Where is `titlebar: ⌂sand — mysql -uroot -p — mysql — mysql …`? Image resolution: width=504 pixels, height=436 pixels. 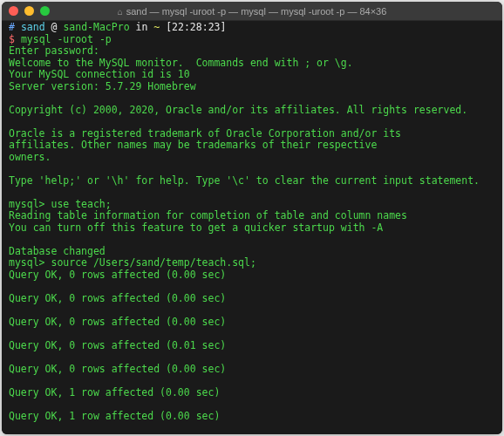 titlebar: ⌂sand — mysql -uroot -p — mysql — mysql … is located at coordinates (252, 11).